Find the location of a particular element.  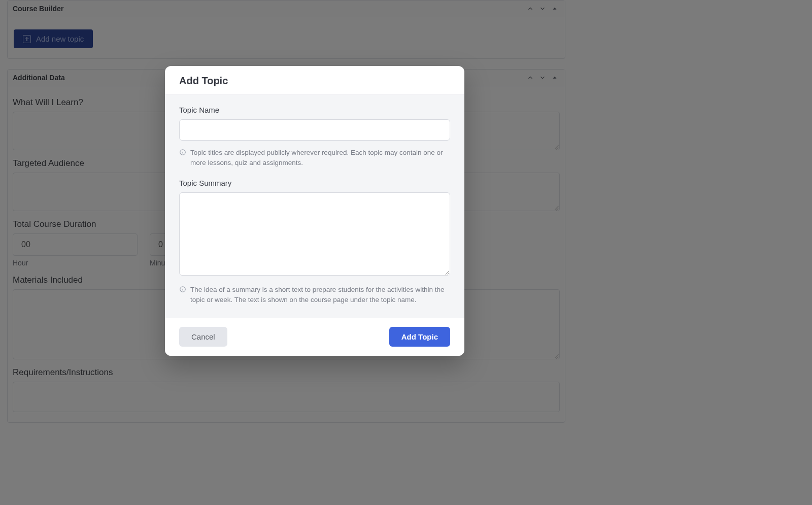

add-topic-button: Add Topic is located at coordinates (420, 337).